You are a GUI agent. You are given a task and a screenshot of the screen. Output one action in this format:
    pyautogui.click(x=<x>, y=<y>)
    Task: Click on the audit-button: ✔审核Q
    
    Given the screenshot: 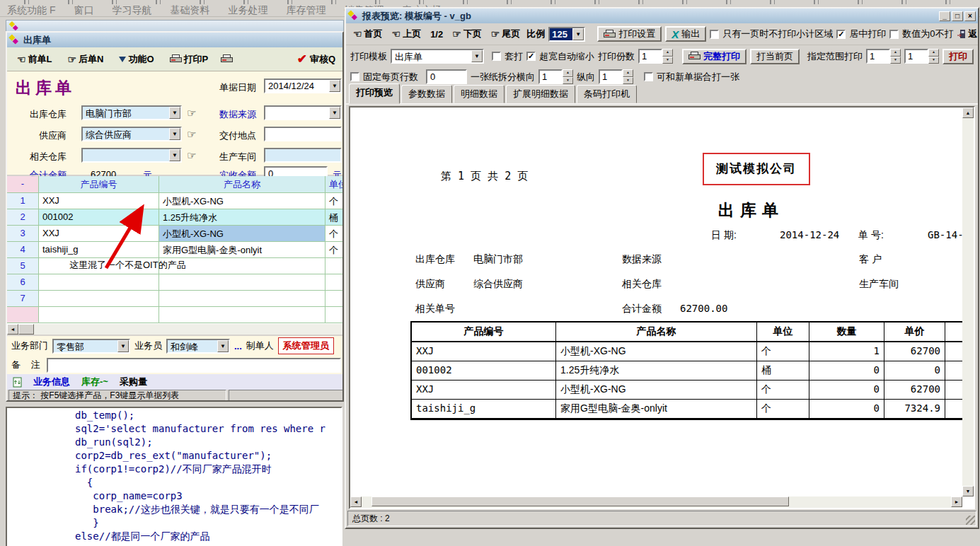 What is the action you would take?
    pyautogui.click(x=316, y=59)
    